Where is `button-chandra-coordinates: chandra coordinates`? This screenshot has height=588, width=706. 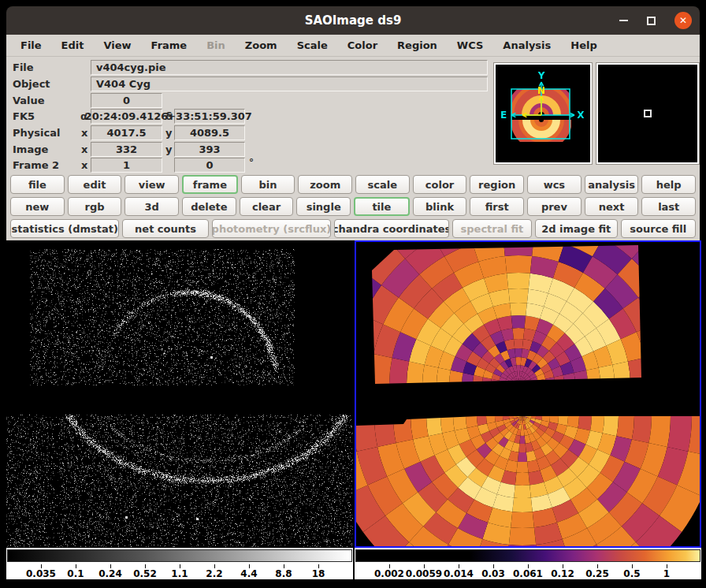 button-chandra-coordinates: chandra coordinates is located at coordinates (392, 229).